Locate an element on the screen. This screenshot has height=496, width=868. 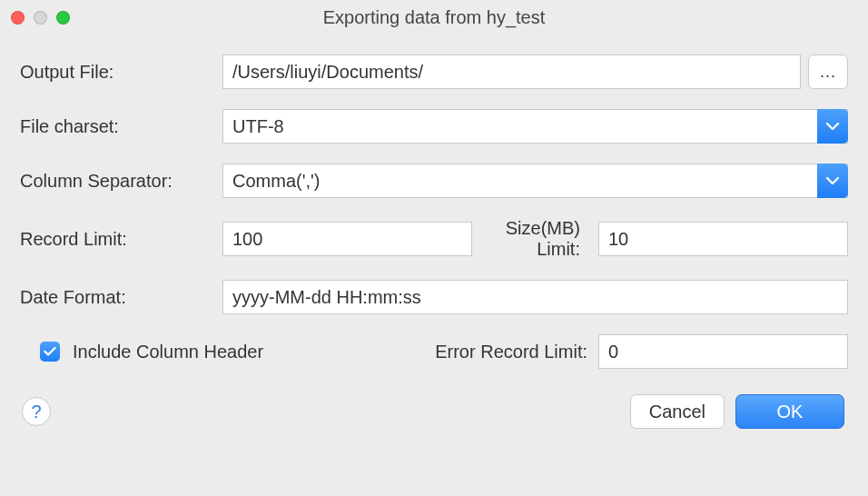
file-charset-value: UTF-8 is located at coordinates (536, 126).